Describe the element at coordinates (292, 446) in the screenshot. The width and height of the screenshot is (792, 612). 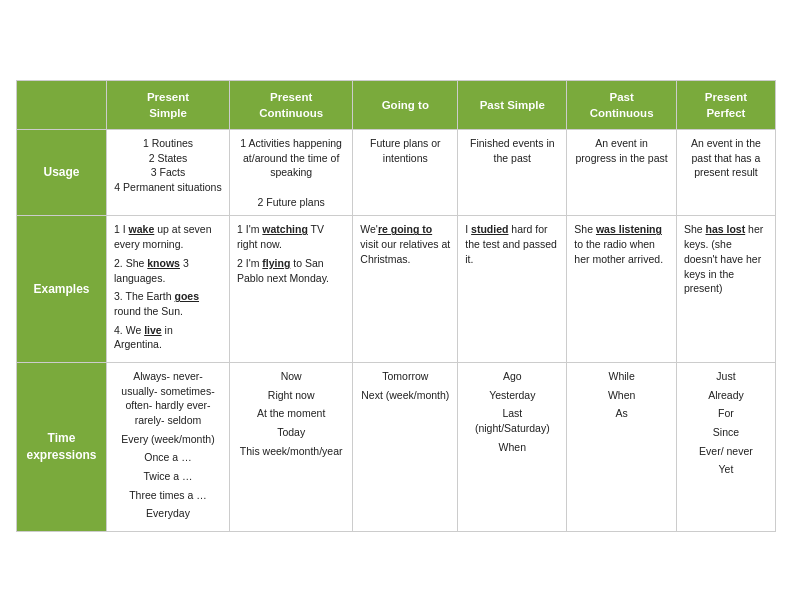
I see `time-present-continuous: Now Right now At the moment Today This w…` at that location.